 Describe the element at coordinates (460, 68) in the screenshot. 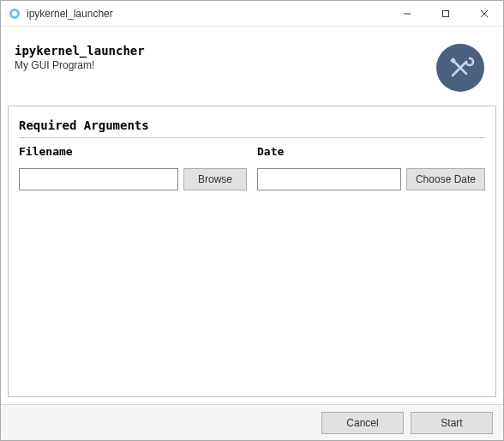

I see `wrench-screwdriver-icon` at that location.